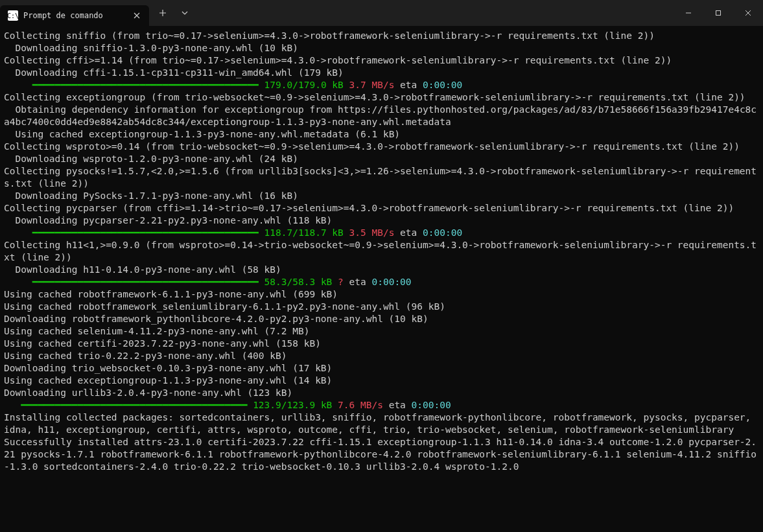 This screenshot has width=763, height=532. Describe the element at coordinates (185, 13) in the screenshot. I see `tab-dropdown-button` at that location.